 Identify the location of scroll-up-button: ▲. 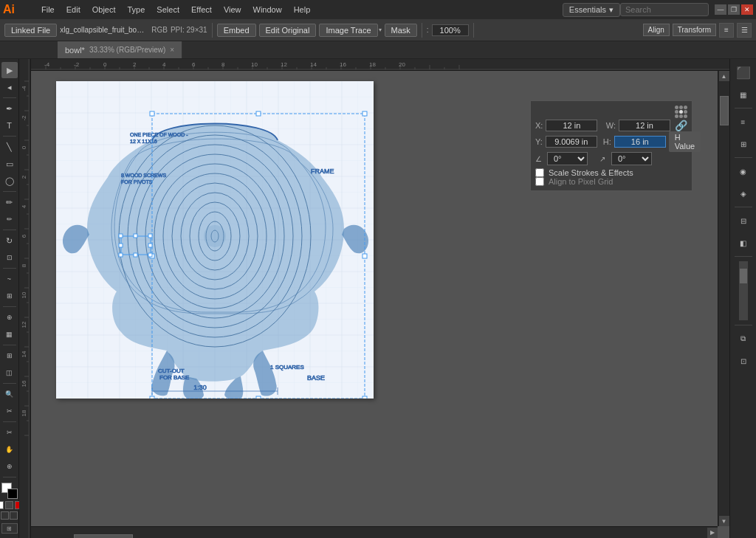
(724, 76).